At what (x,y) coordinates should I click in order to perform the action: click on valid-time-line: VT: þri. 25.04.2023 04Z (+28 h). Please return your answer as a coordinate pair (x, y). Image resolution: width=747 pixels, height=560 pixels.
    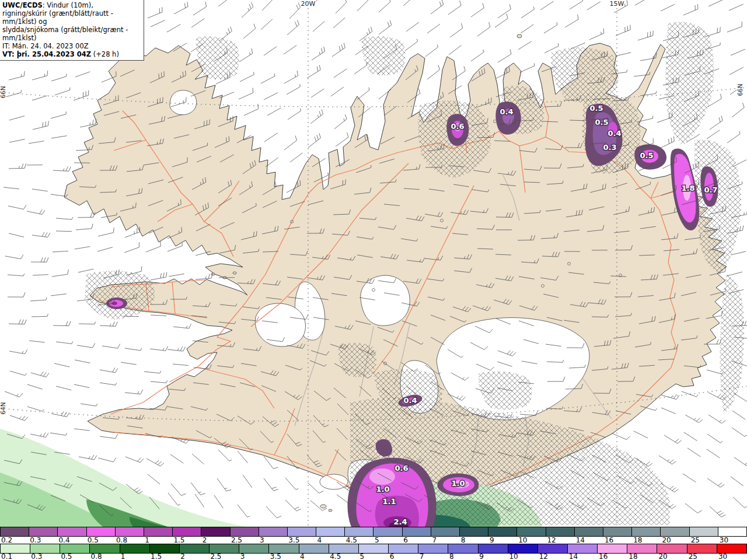
    Looking at the image, I should click on (72, 54).